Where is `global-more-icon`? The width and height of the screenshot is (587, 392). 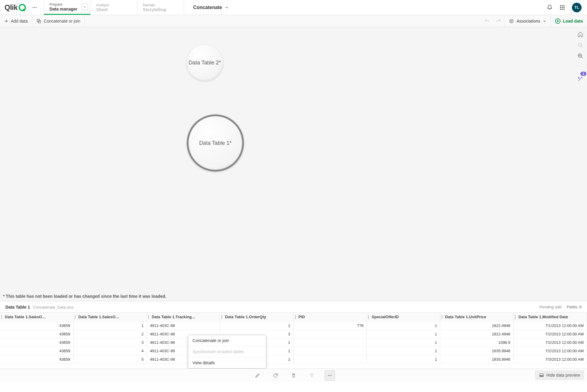 global-more-icon is located at coordinates (35, 8).